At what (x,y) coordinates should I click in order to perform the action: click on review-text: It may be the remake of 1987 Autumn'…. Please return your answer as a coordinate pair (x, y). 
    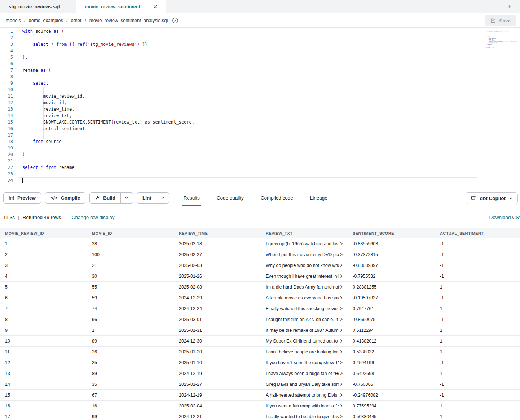
    Looking at the image, I should click on (302, 330).